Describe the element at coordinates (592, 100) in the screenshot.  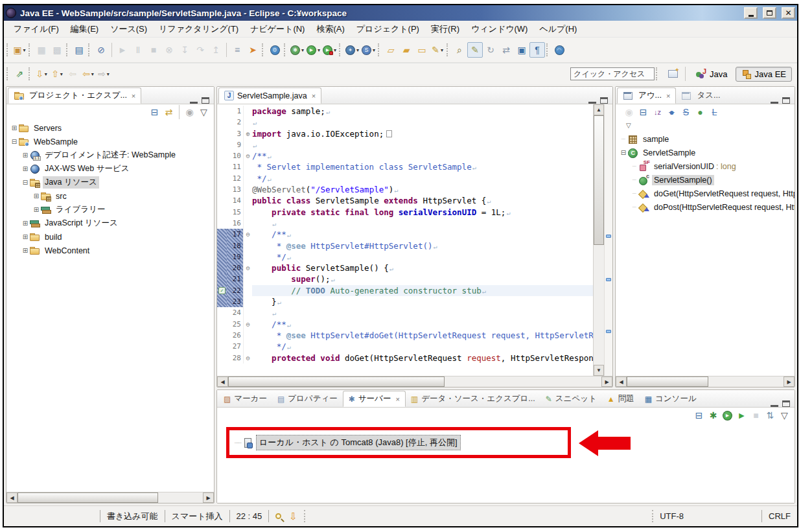
I see `minimize-editor-icon` at that location.